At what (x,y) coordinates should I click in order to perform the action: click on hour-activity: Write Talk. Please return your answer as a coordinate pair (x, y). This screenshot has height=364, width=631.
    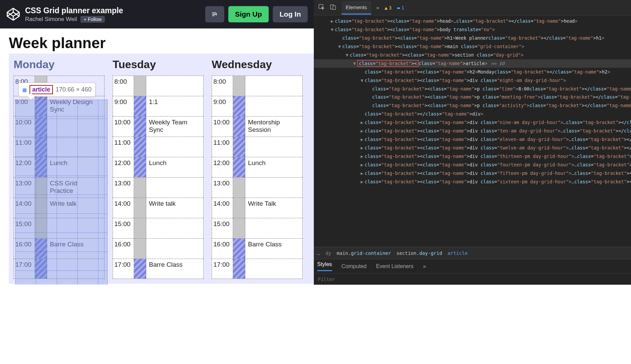
    Looking at the image, I should click on (274, 208).